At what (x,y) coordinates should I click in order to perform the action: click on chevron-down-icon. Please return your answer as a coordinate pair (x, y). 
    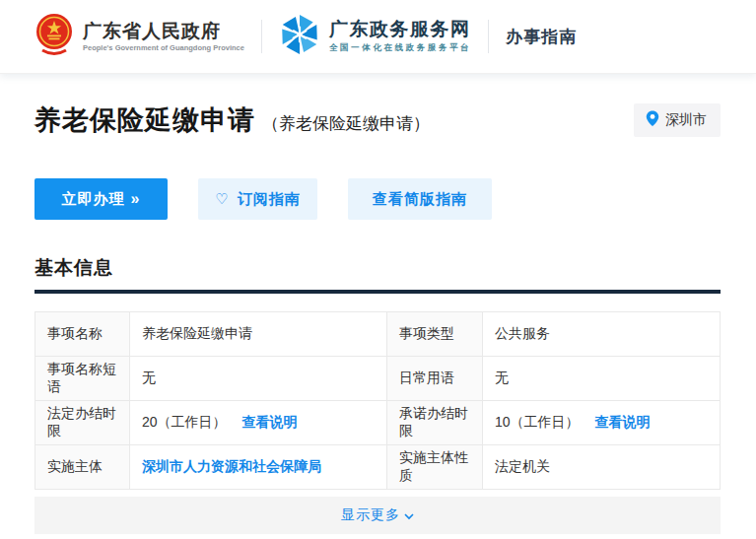
    Looking at the image, I should click on (409, 515).